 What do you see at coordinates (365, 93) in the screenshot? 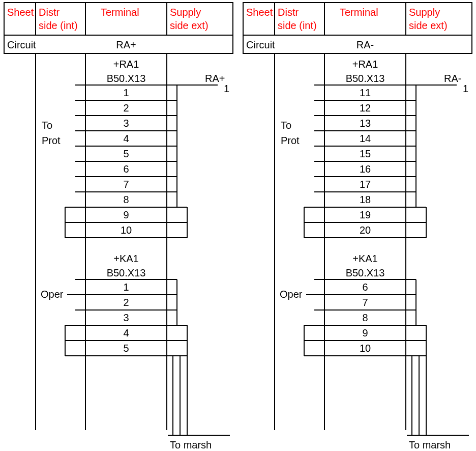
I see `terminal-value: 11` at bounding box center [365, 93].